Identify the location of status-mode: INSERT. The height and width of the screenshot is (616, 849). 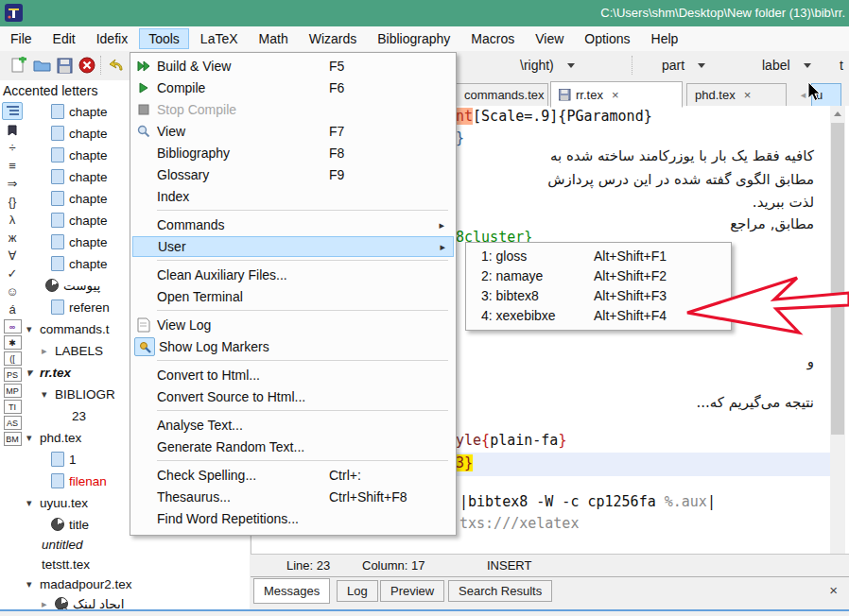
(509, 565).